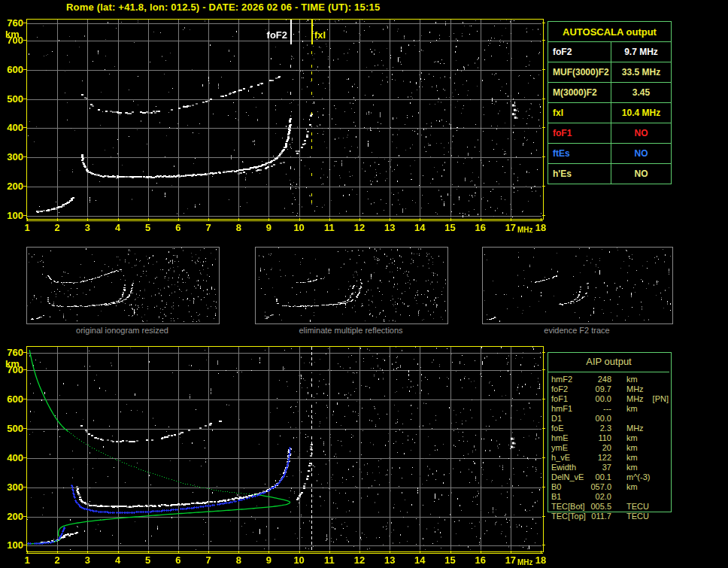  I want to click on aip-row: D100.0, so click(615, 418).